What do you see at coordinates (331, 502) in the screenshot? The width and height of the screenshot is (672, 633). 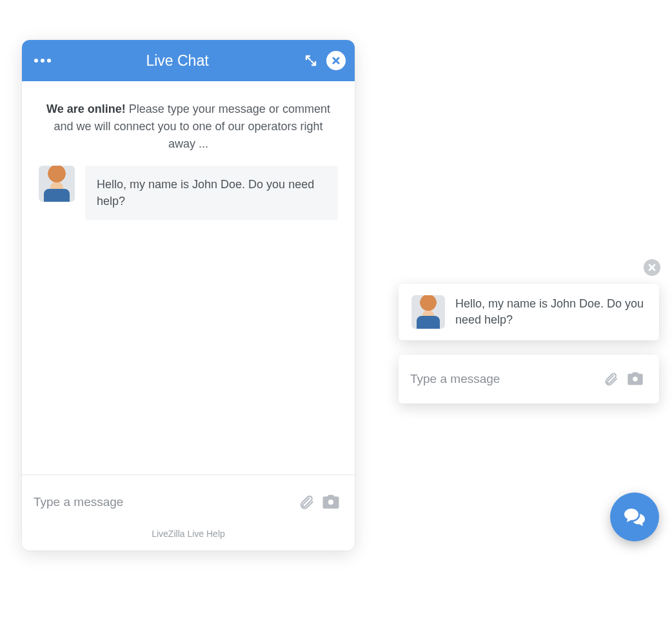 I see `camera-button` at bounding box center [331, 502].